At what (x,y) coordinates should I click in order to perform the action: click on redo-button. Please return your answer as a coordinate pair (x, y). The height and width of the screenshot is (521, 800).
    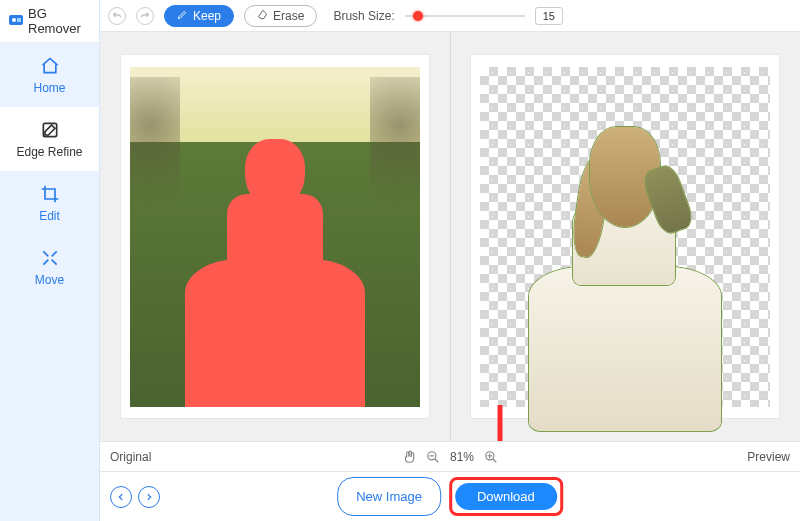
    Looking at the image, I should click on (145, 16).